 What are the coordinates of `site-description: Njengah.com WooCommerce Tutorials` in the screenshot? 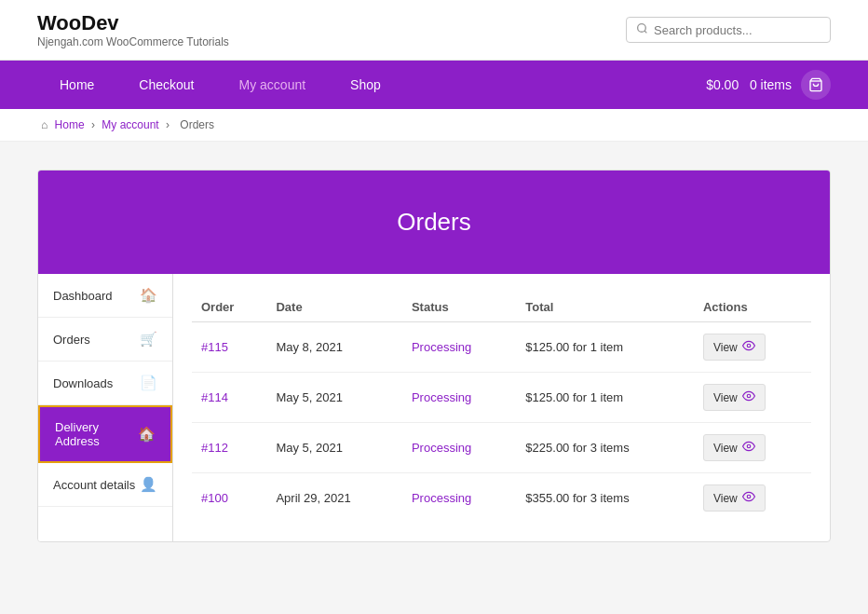 It's located at (133, 42).